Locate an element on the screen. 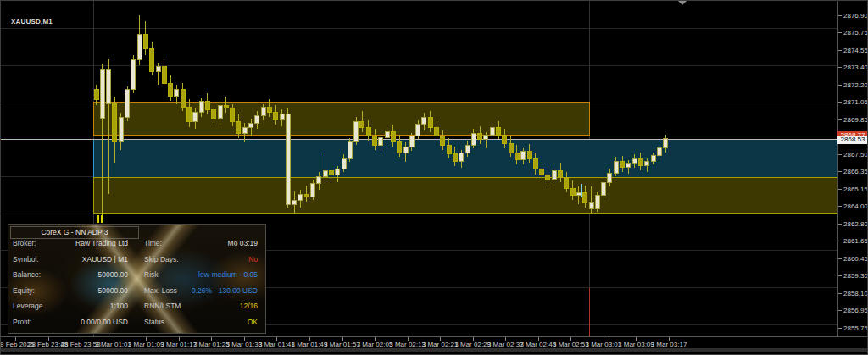 This screenshot has height=355, width=868. ea-row-value: 0.00/0.00 USD is located at coordinates (88, 322).